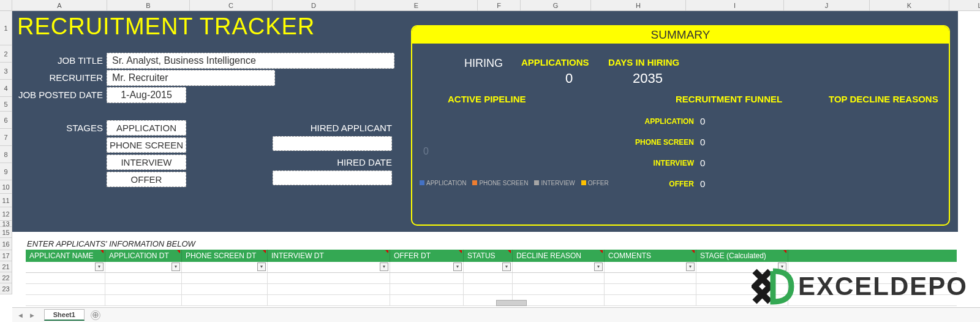 The image size is (980, 322). I want to click on col-header: F, so click(499, 5).